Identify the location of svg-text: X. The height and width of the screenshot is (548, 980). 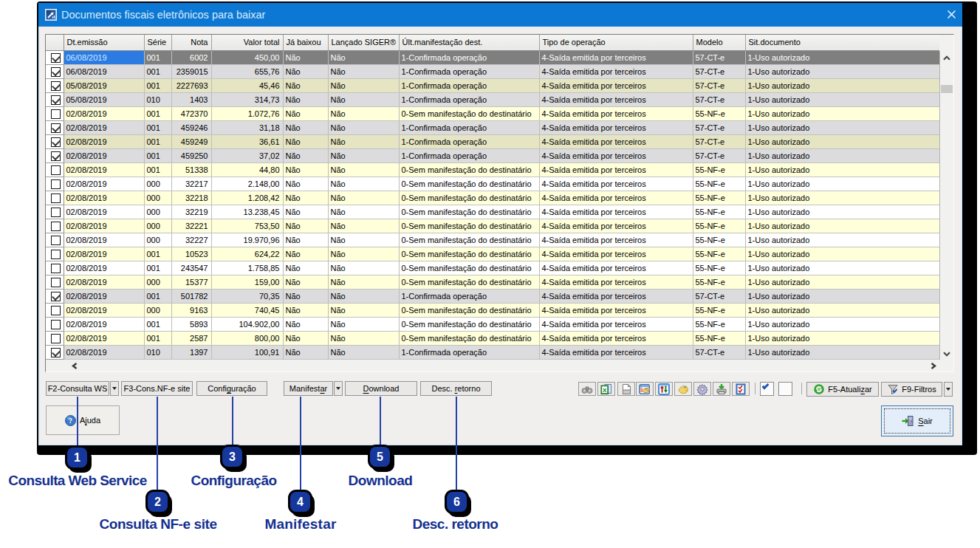
(605, 390).